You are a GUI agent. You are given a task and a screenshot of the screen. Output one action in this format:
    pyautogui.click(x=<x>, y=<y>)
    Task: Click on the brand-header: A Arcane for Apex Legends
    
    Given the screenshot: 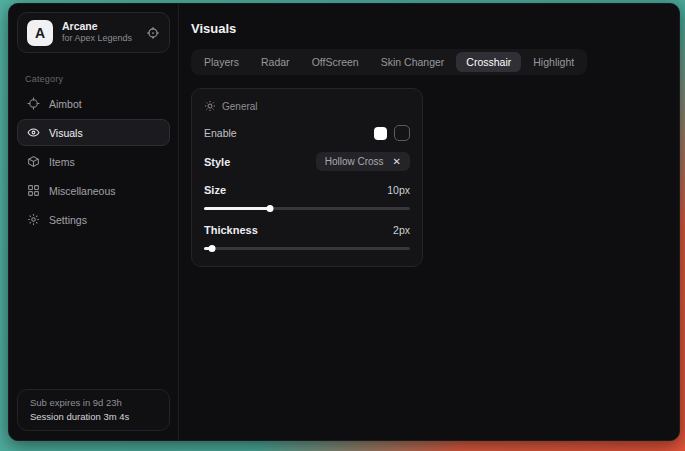 What is the action you would take?
    pyautogui.click(x=94, y=32)
    